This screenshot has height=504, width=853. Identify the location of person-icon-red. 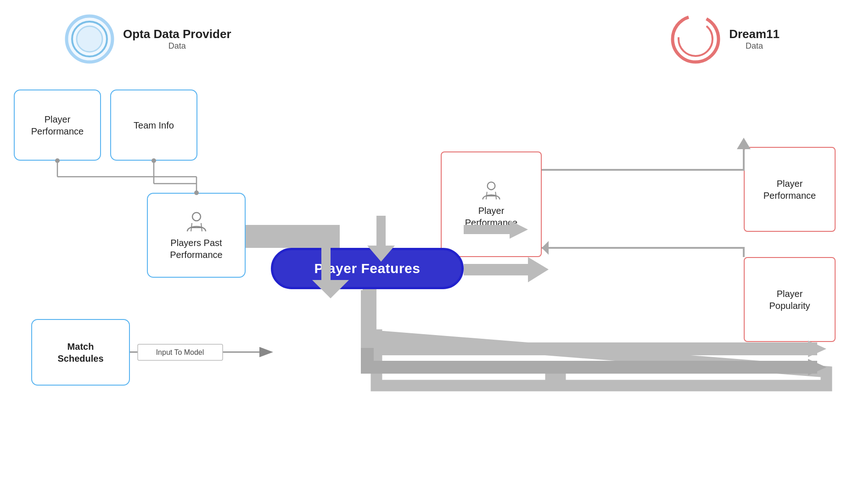
(491, 191).